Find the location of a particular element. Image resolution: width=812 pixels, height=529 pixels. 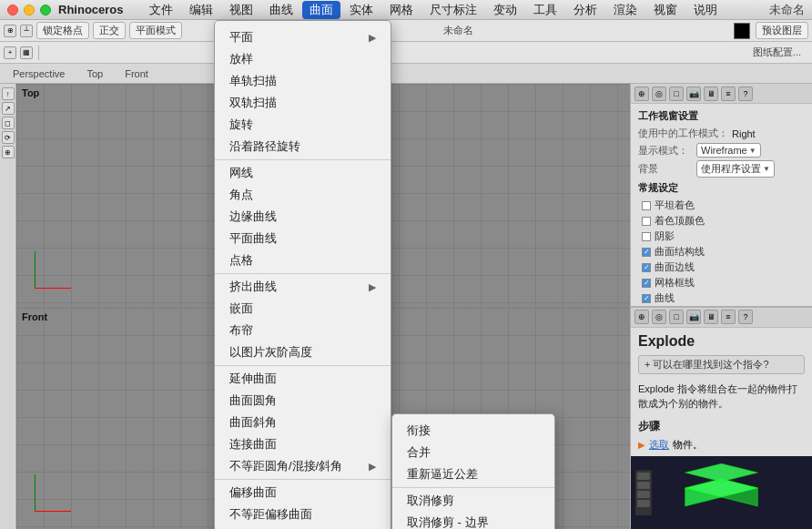

submenu1-untrim: 取消修剪 is located at coordinates (473, 501).